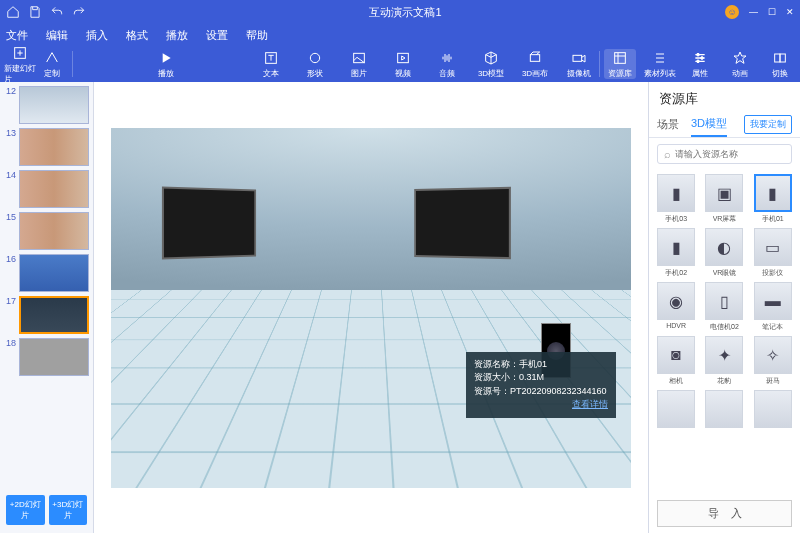  I want to click on asset-label: VR眼镜, so click(725, 273).